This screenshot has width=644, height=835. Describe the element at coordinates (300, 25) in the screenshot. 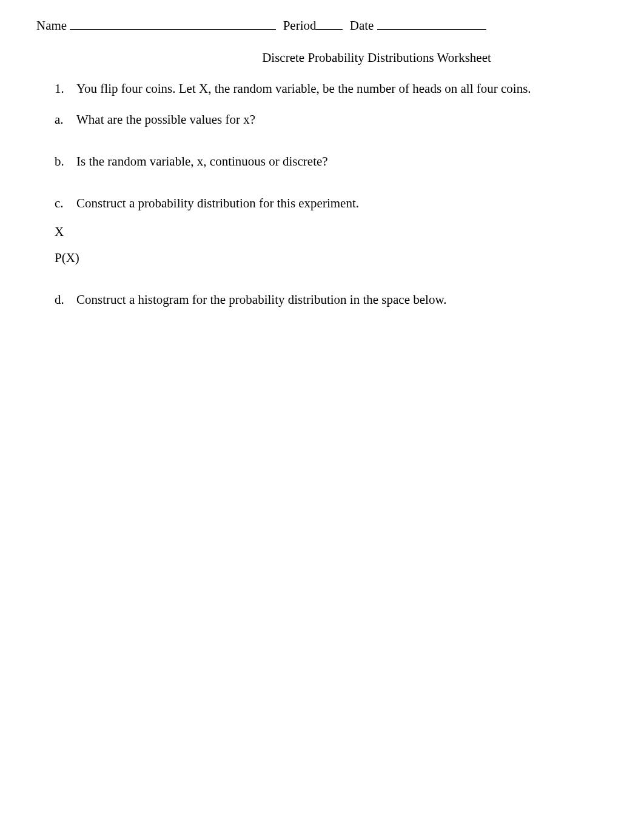

I see `period-label: Period` at that location.